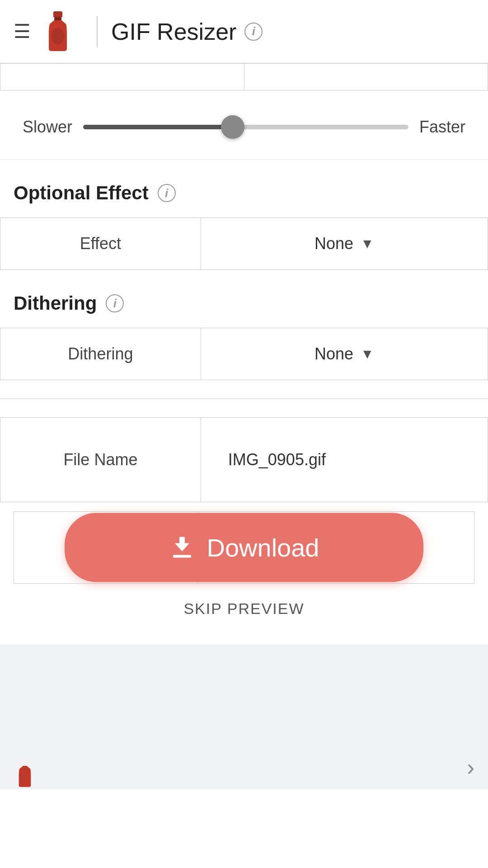 The width and height of the screenshot is (488, 868). What do you see at coordinates (244, 189) in the screenshot?
I see `optional-effect-heading: Optional Effect i` at bounding box center [244, 189].